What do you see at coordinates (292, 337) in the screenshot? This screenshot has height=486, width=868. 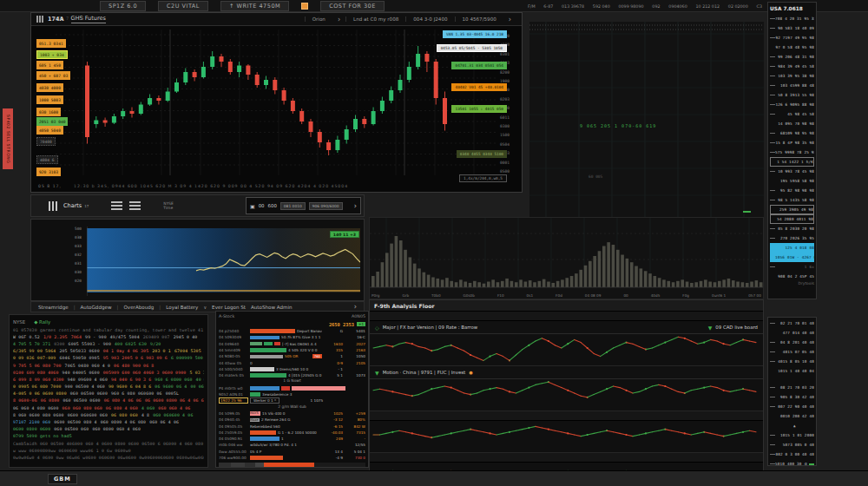 I see `depth-row: 04 509304950.7h 87% Give 3 1 116-C` at bounding box center [292, 337].